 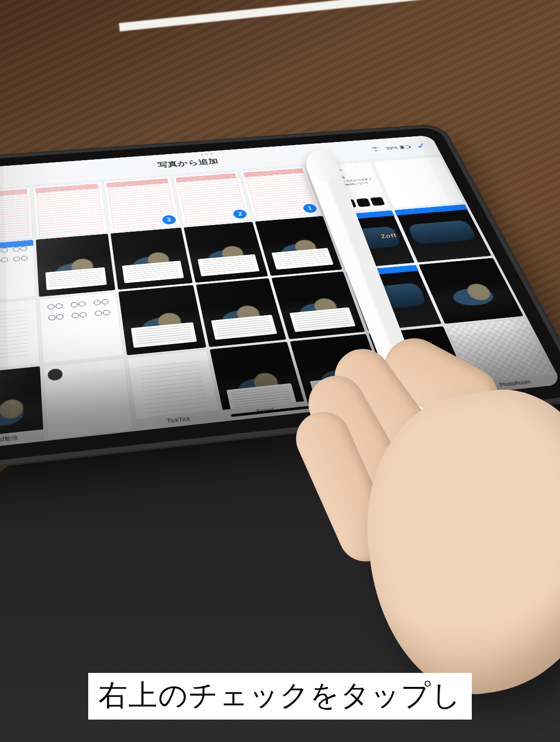 I want to click on ad-name: さいゆー, so click(x=335, y=171).